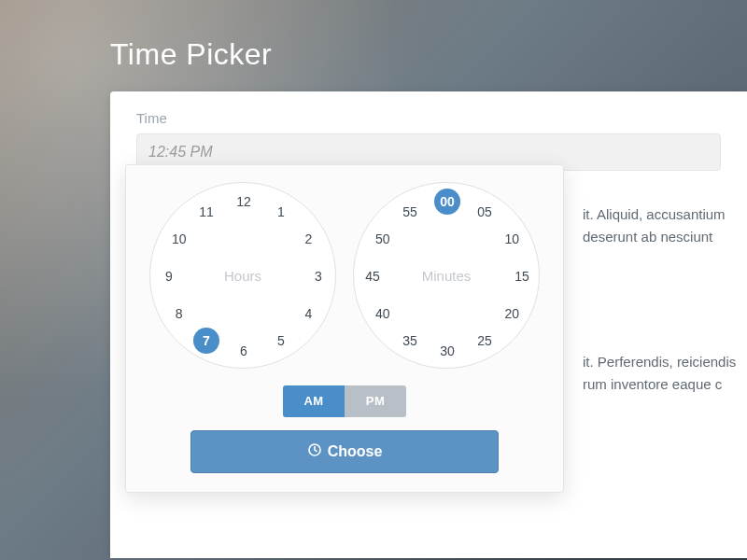 Image resolution: width=747 pixels, height=560 pixels. What do you see at coordinates (318, 276) in the screenshot?
I see `hour-tick-3: 3` at bounding box center [318, 276].